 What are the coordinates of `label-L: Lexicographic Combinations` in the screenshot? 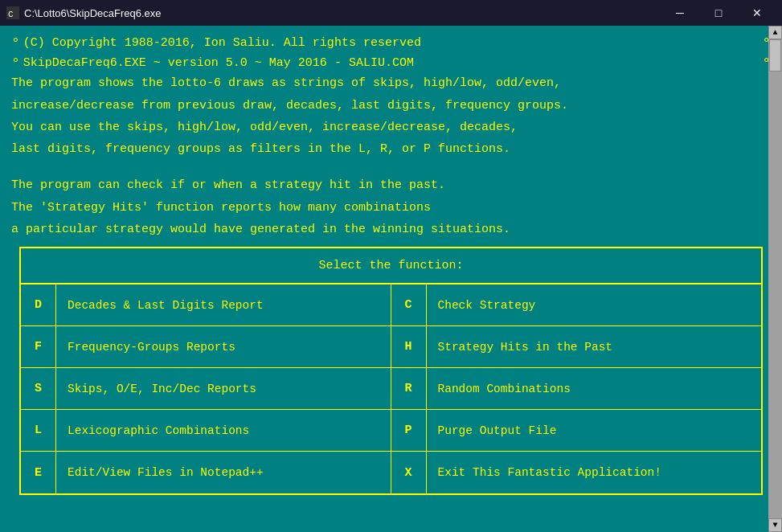 It's located at (158, 431).